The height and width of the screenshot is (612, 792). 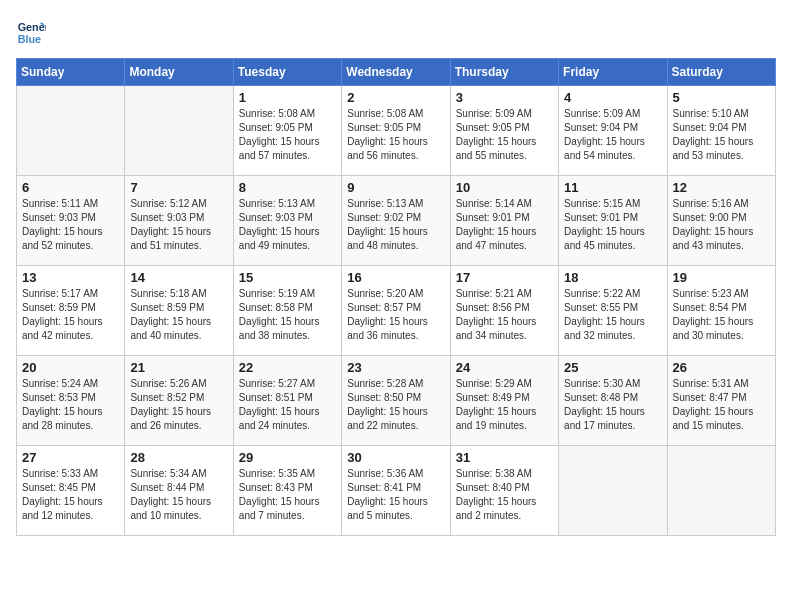 I want to click on calendar-cell: 15Sunrise: 5:19 AM Sunset: 8:58 PM Dayli…, so click(x=287, y=311).